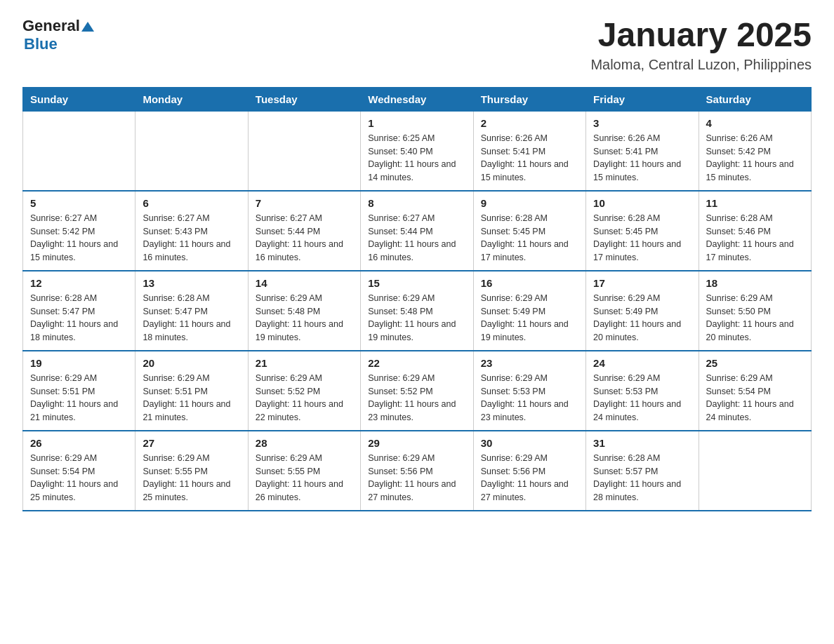 Image resolution: width=834 pixels, height=644 pixels. Describe the element at coordinates (417, 99) in the screenshot. I see `header-row: SundayMondayTuesdayWednesdayThursdayFrid…` at that location.